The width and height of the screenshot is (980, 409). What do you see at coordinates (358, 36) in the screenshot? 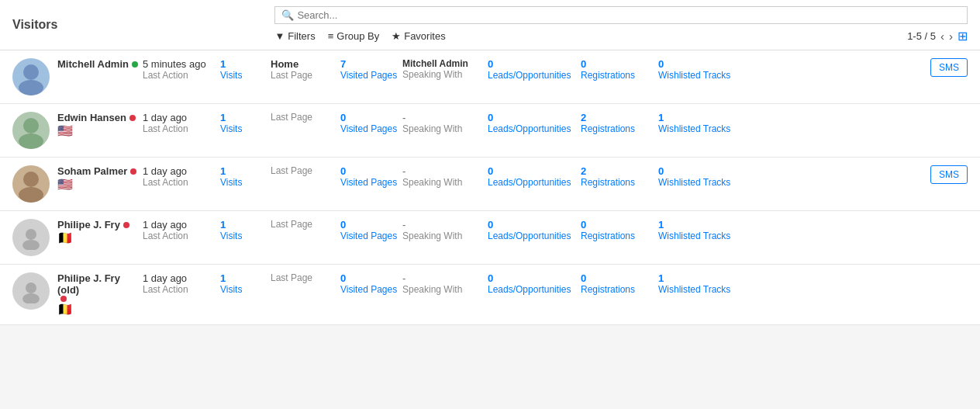
I see `groupby-label: Group By` at bounding box center [358, 36].